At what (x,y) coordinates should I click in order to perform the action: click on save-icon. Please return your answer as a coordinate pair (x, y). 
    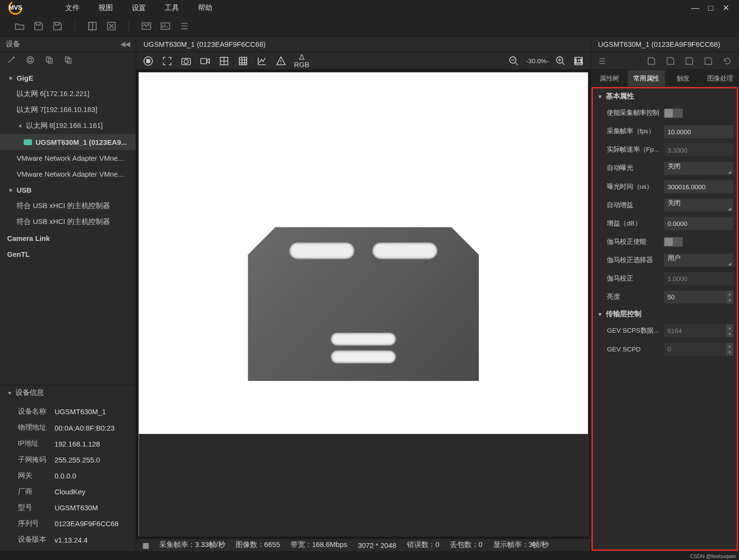
    Looking at the image, I should click on (39, 26).